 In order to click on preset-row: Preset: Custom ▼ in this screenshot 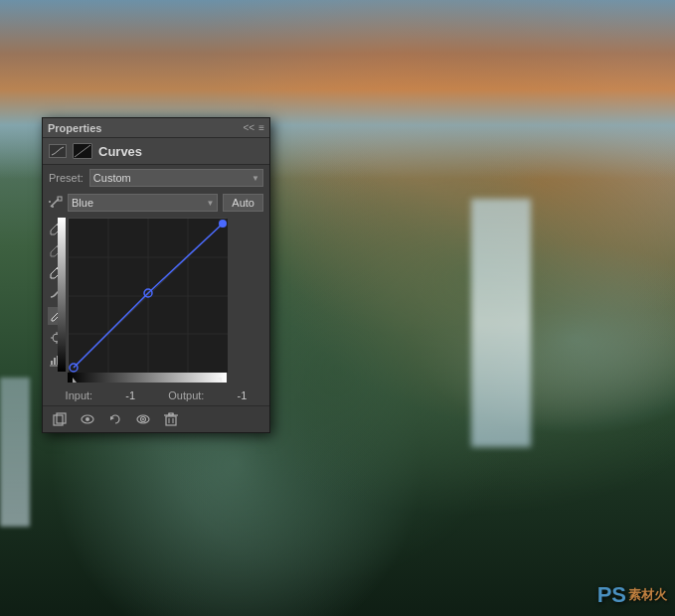, I will do `click(156, 178)`.